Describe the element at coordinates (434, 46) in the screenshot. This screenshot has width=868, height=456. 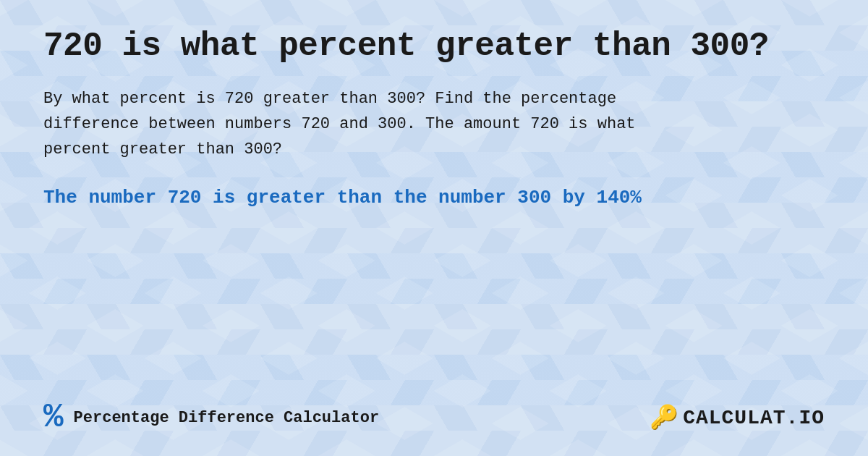
I see `page-title: 720 is what percent greater than 300?` at that location.